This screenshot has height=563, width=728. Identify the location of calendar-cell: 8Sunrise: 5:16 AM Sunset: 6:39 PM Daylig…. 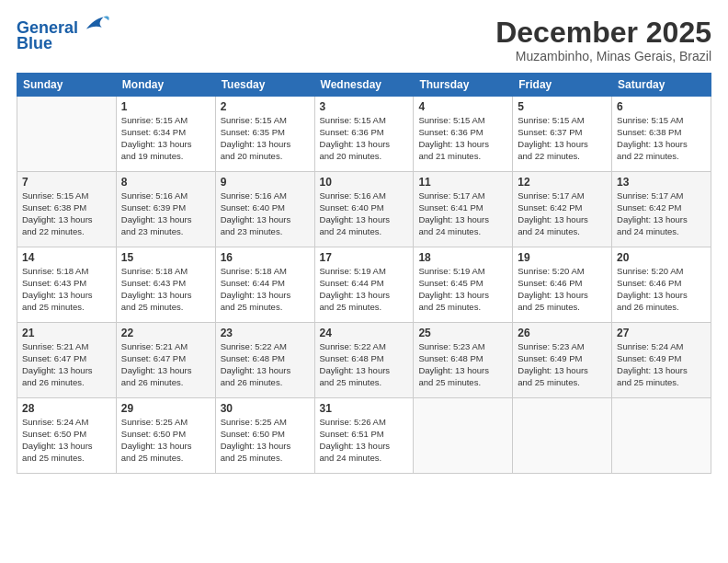
(165, 210).